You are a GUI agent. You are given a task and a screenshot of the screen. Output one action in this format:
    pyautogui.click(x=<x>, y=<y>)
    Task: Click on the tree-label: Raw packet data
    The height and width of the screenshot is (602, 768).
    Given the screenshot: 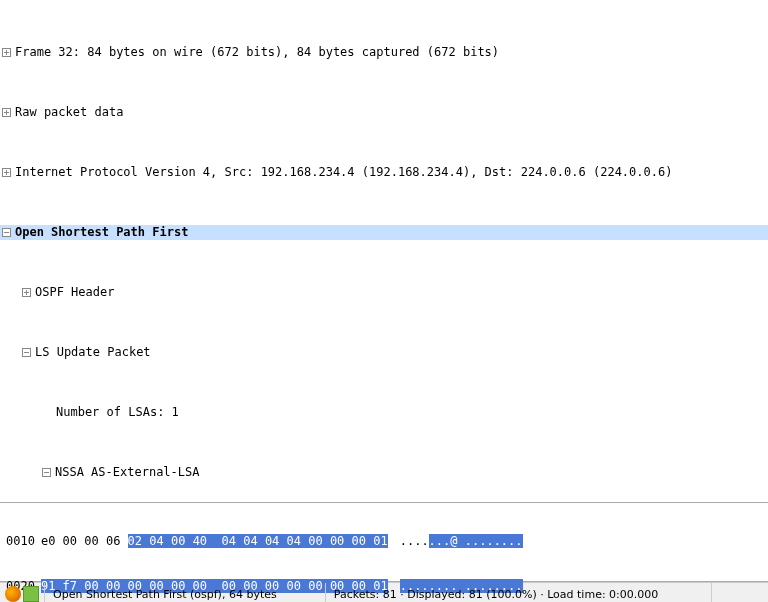 What is the action you would take?
    pyautogui.click(x=69, y=112)
    